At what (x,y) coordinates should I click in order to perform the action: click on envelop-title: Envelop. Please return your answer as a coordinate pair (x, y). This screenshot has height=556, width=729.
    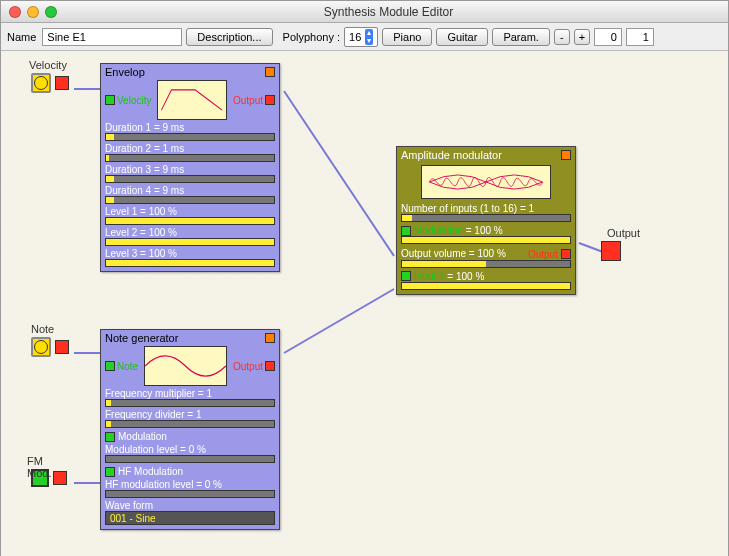
    Looking at the image, I should click on (125, 72).